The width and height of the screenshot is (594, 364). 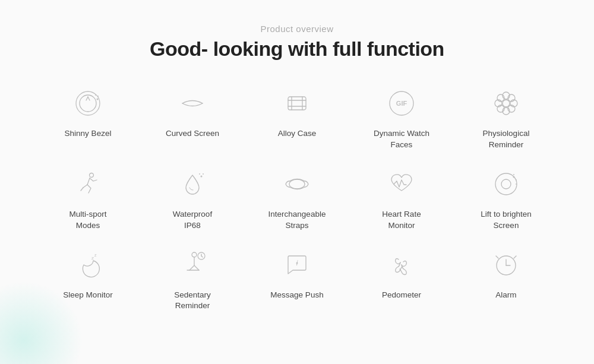 I want to click on lift-to-brighten-icon, so click(x=506, y=184).